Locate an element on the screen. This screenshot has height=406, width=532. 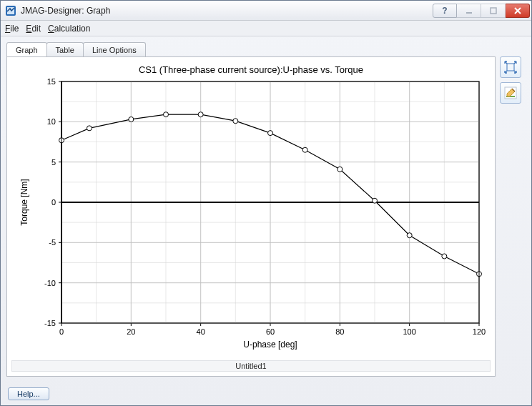
svg-text: 40 is located at coordinates (201, 332).